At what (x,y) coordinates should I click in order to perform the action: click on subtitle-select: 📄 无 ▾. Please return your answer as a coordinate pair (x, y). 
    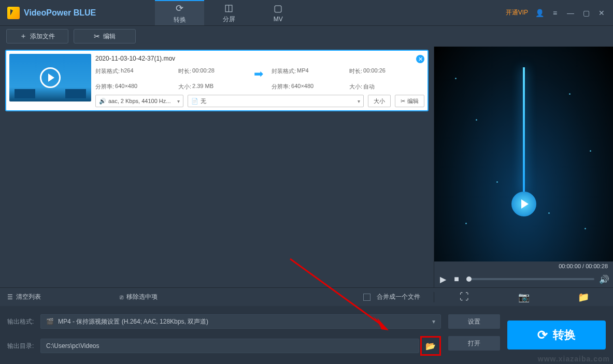
    Looking at the image, I should click on (276, 101).